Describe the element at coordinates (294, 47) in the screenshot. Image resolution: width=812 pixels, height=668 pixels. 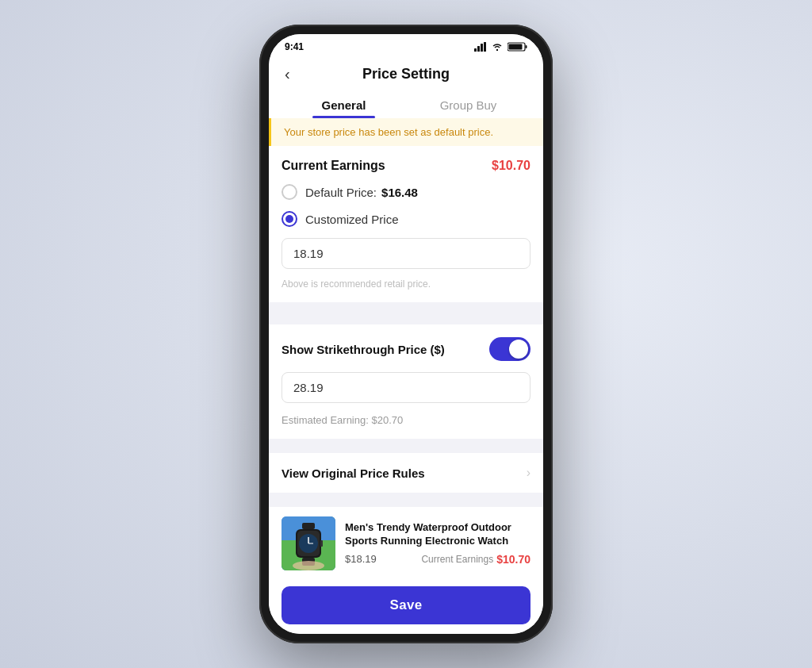
I see `status-time: 9:41` at that location.